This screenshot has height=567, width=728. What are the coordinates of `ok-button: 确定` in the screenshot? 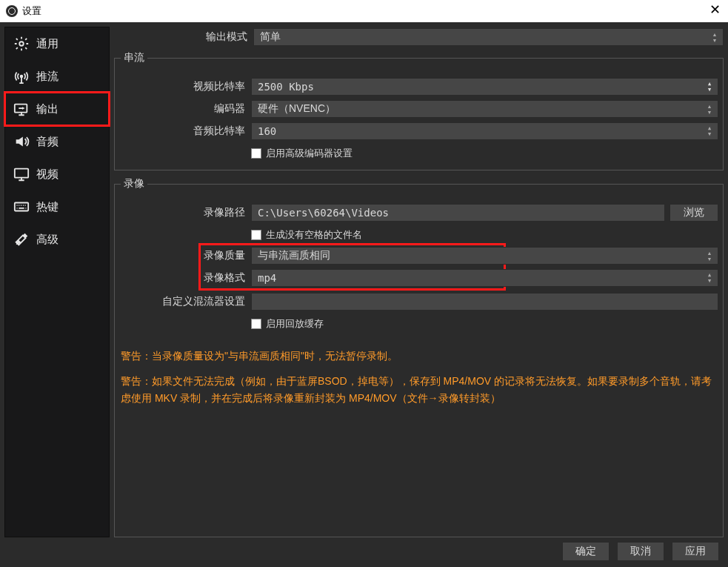 It's located at (586, 551).